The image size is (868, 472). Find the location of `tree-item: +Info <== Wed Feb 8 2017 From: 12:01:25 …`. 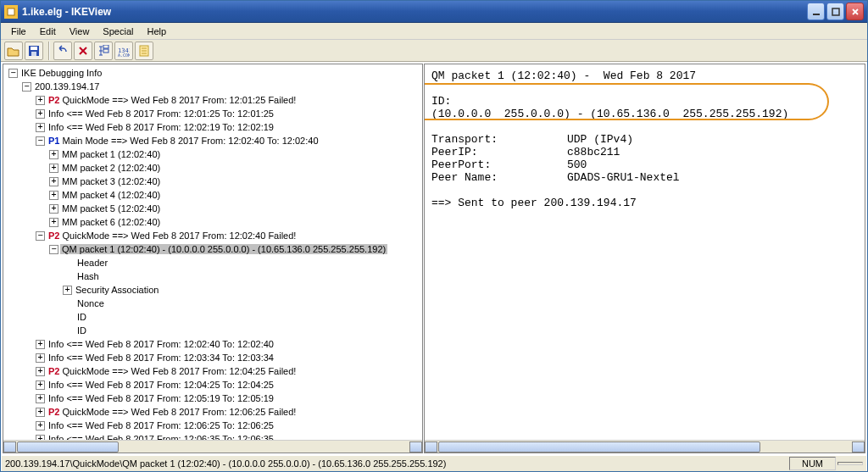

tree-item: +Info <== Wed Feb 8 2017 From: 12:01:25 … is located at coordinates (213, 114).